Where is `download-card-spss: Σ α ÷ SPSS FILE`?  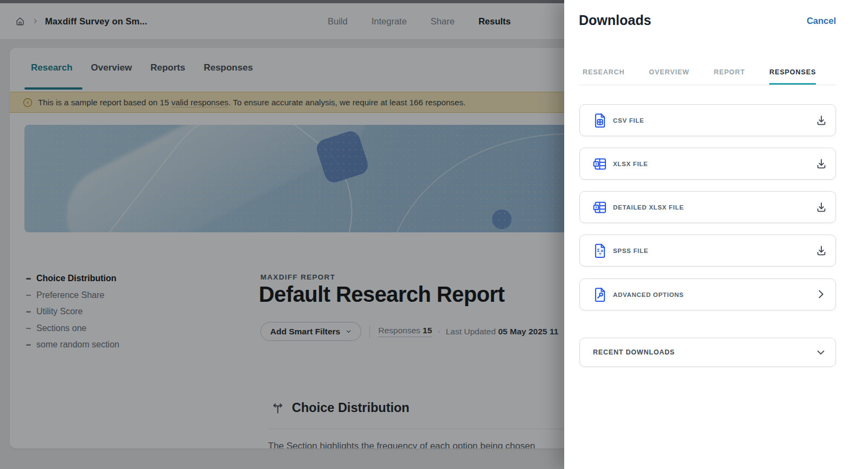
download-card-spss: Σ α ÷ SPSS FILE is located at coordinates (707, 251).